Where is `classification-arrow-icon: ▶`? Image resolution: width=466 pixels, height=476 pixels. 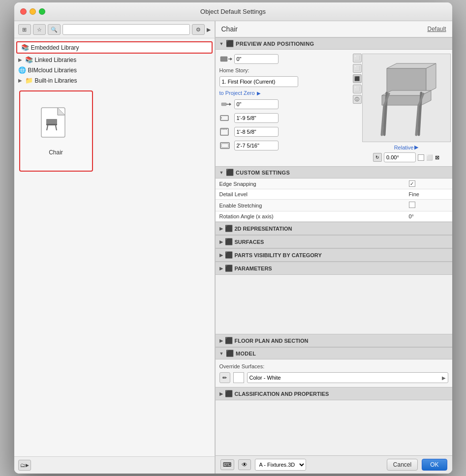 classification-arrow-icon: ▶ is located at coordinates (221, 394).